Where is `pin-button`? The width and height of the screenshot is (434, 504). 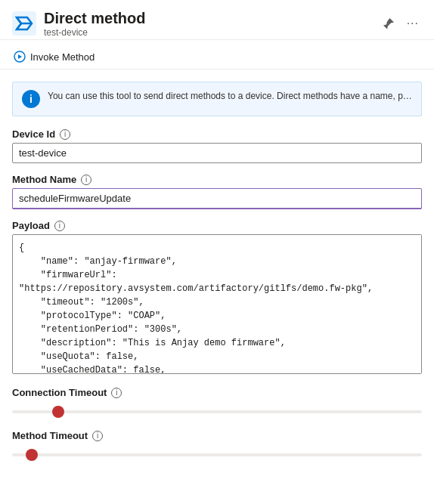 pin-button is located at coordinates (389, 23).